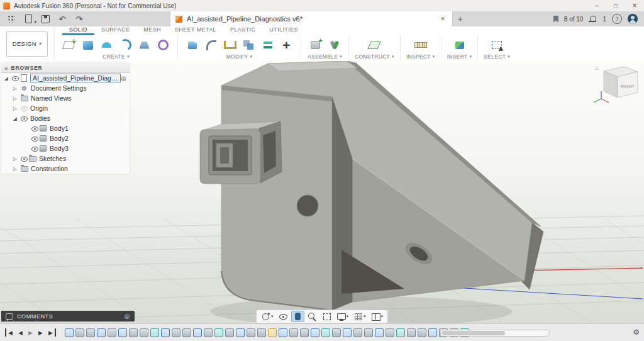 This screenshot has height=341, width=644. I want to click on offset-face-icon, so click(268, 45).